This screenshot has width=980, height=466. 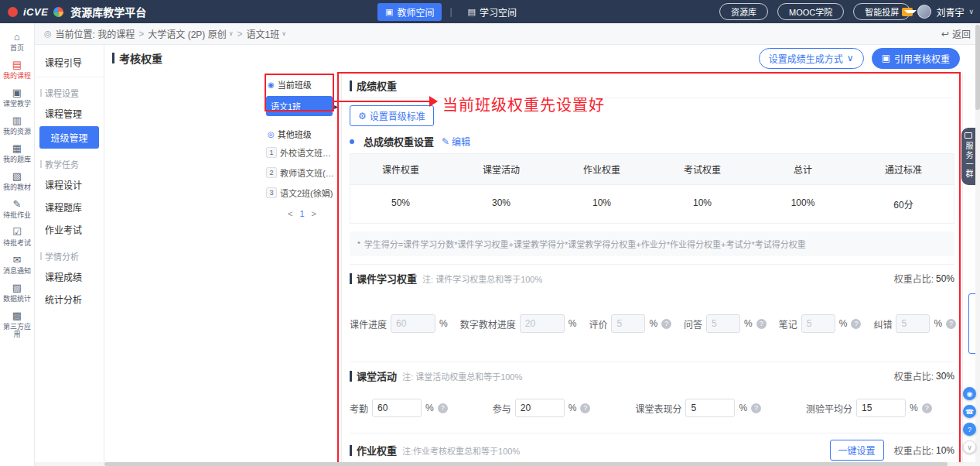 I want to click on sidebar-item-course-management: 课程管理, so click(x=70, y=113).